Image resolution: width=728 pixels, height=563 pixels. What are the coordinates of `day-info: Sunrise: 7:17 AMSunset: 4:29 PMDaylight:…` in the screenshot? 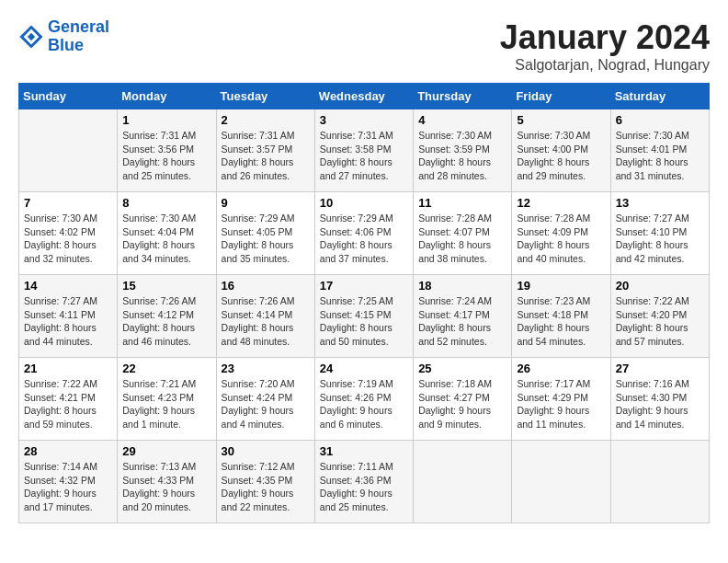 It's located at (561, 405).